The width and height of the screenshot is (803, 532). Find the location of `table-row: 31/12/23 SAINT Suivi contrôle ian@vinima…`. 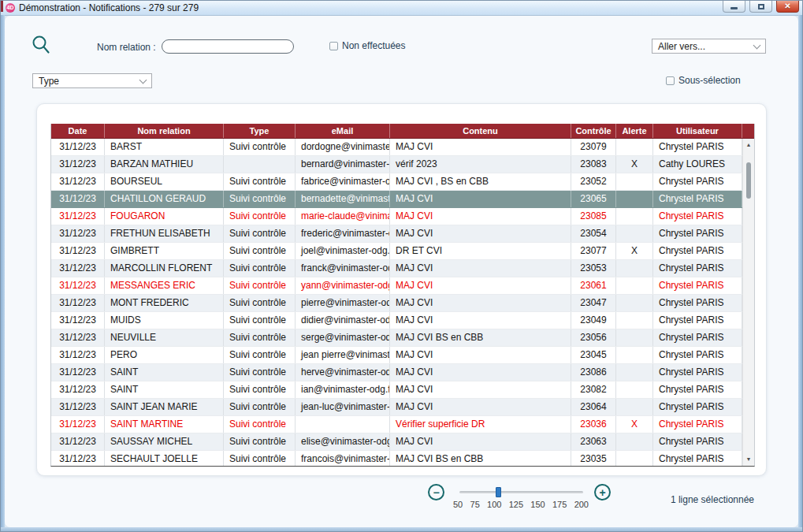

table-row: 31/12/23 SAINT Suivi contrôle ian@vinima… is located at coordinates (397, 390).